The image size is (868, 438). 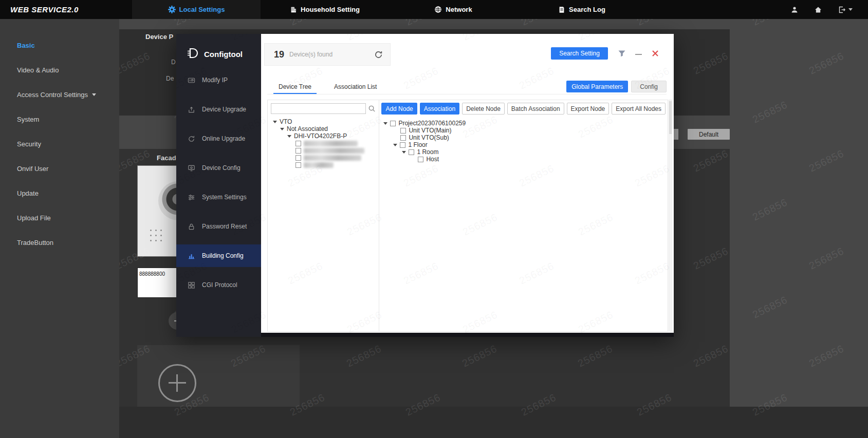 I want to click on sidebar-item-upload-file: Upload File, so click(x=60, y=218).